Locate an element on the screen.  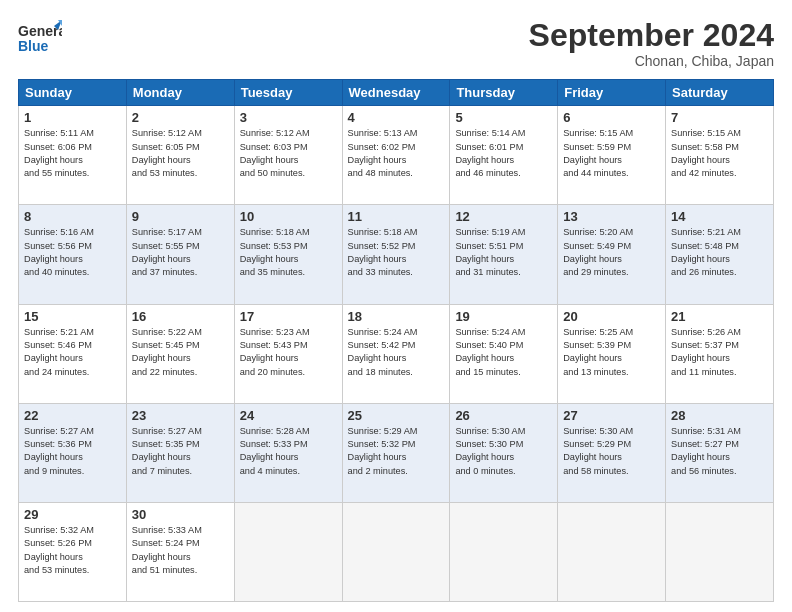
table-row: 5 Sunrise: 5:14 AMSunset: 6:01 PMDayligh… is located at coordinates (504, 156).